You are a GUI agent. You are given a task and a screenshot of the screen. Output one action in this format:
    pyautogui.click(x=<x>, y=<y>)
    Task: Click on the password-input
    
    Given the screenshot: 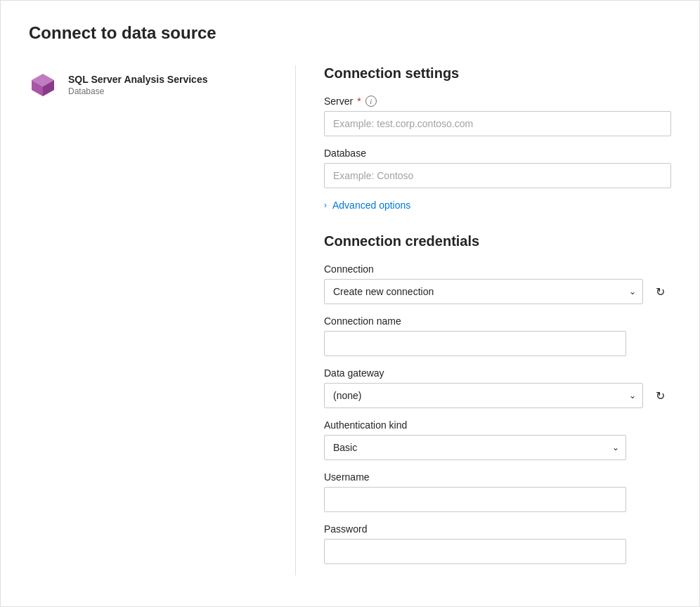 What is the action you would take?
    pyautogui.click(x=475, y=551)
    